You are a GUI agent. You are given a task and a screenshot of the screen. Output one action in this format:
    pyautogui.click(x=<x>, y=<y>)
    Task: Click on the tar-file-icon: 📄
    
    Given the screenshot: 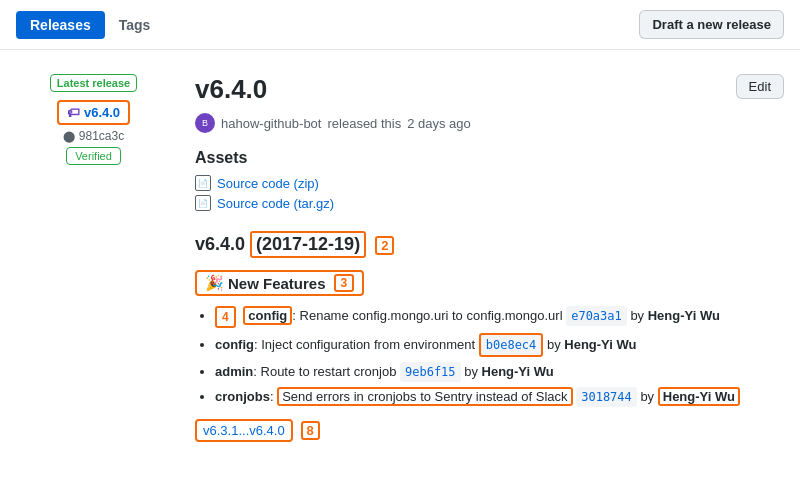 What is the action you would take?
    pyautogui.click(x=203, y=203)
    